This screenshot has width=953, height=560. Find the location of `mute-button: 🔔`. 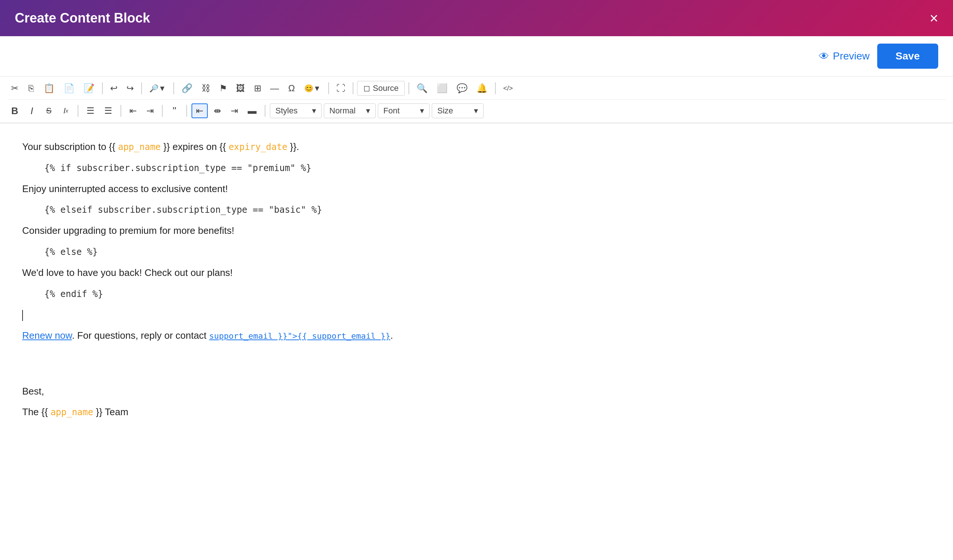

mute-button: 🔔 is located at coordinates (482, 88).